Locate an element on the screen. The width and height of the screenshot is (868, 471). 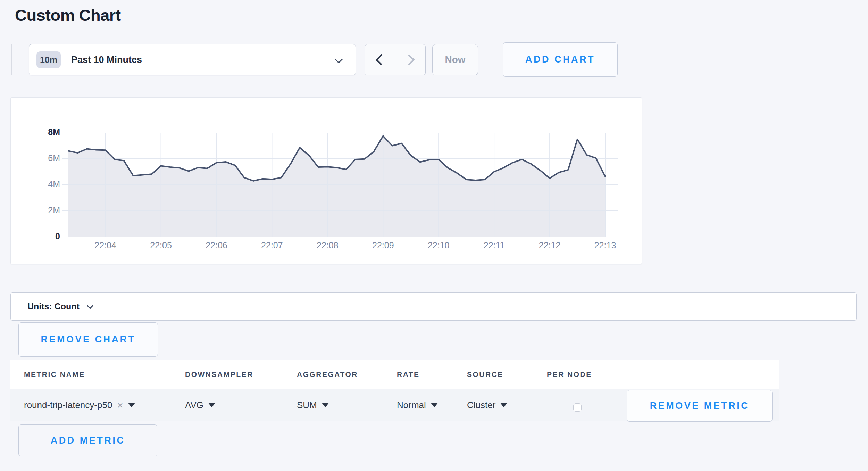
x-axis-label: 22:05 is located at coordinates (161, 245).